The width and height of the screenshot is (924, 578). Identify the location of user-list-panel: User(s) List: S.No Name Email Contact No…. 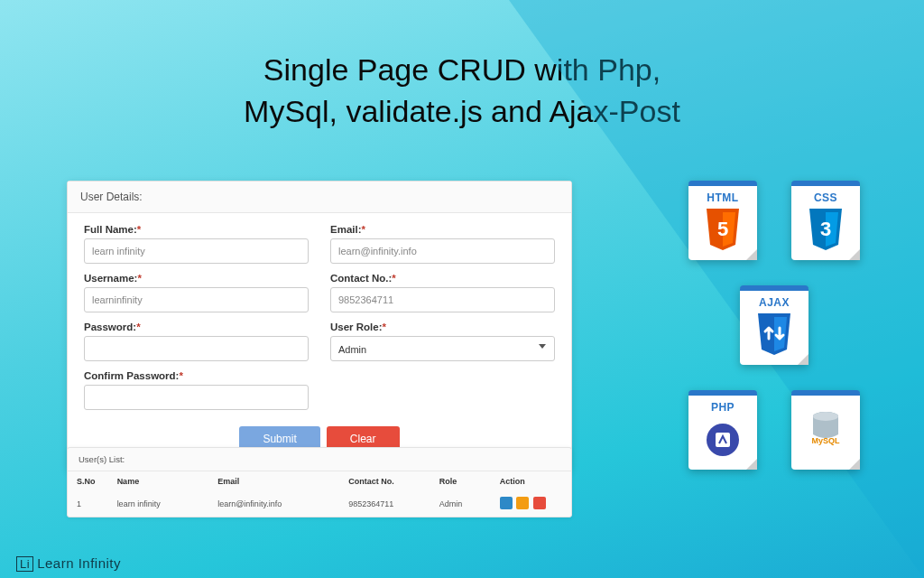
(319, 482).